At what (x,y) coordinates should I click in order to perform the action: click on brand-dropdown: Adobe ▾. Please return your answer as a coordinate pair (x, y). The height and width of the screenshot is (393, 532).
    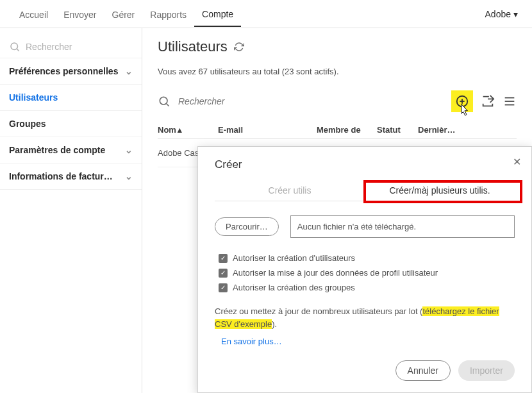
    Looking at the image, I should click on (503, 14).